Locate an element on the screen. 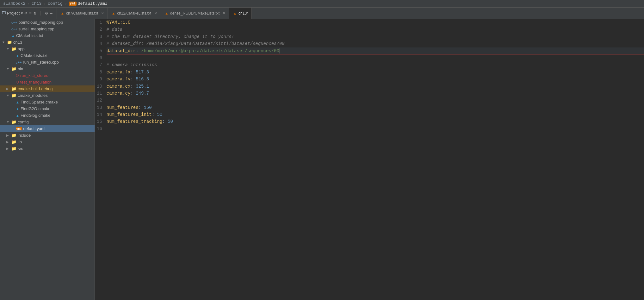  tab-cmake-icon-dense: ▲ is located at coordinates (166, 13).